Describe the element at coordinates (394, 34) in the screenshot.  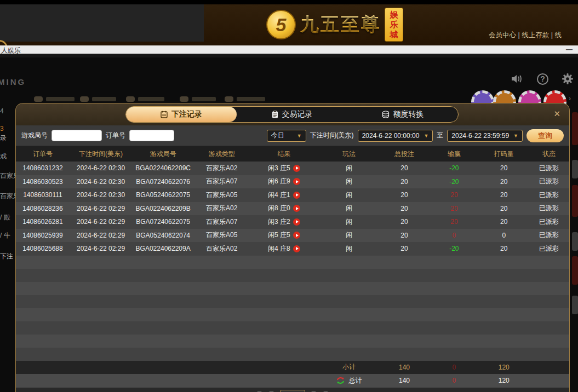
I see `badge-char: 城` at that location.